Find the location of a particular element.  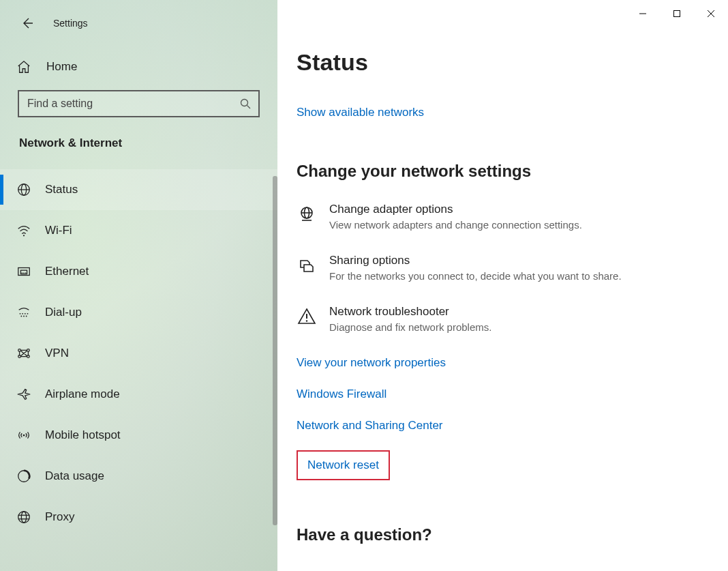

question-heading: Have a question? is located at coordinates (499, 535).